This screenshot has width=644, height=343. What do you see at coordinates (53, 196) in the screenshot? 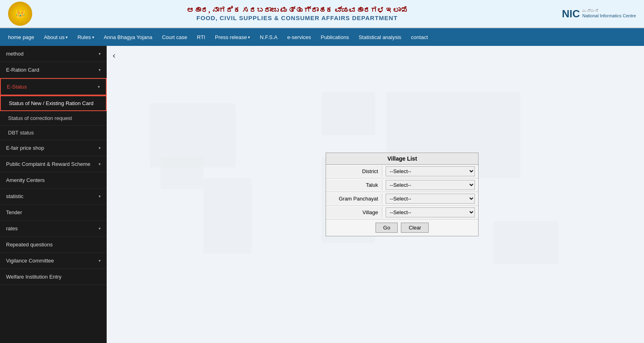
I see `sidebar-item-statistic: statistic▾` at bounding box center [53, 196].